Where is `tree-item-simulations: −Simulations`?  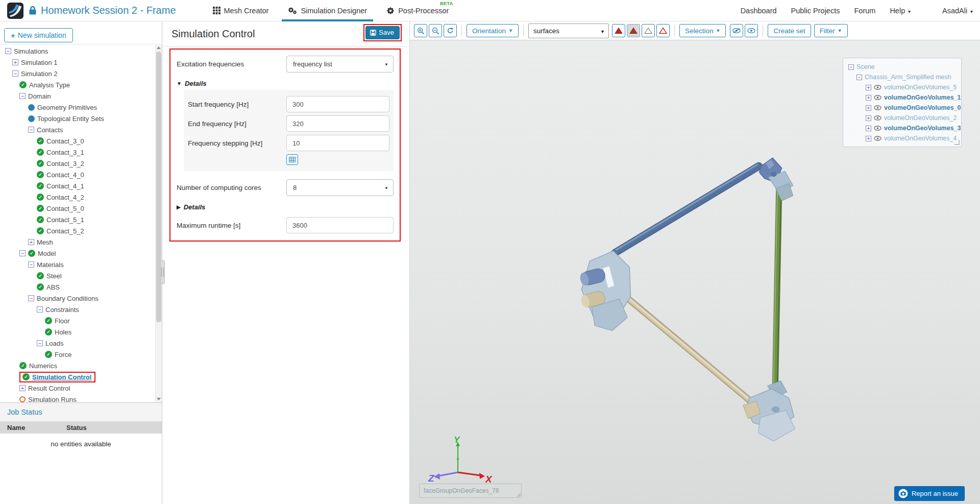
tree-item-simulations: −Simulations is located at coordinates (78, 51).